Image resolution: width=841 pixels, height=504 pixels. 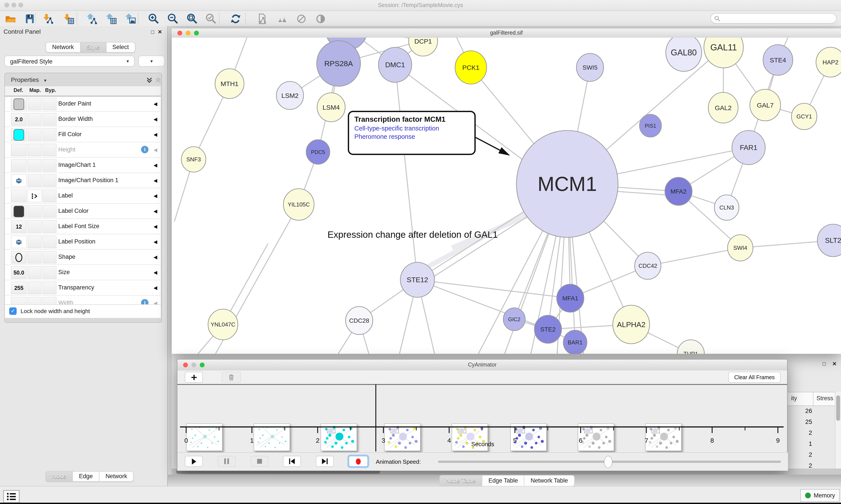 What do you see at coordinates (45, 81) in the screenshot?
I see `chevron-down-icon: ▼` at bounding box center [45, 81].